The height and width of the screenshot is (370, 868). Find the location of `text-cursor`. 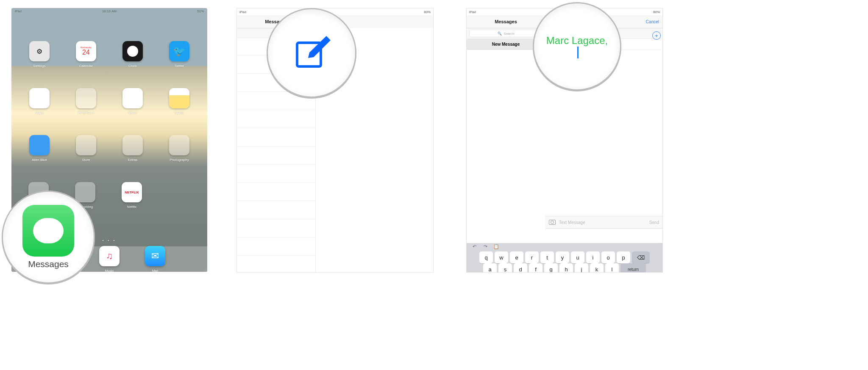

text-cursor is located at coordinates (578, 52).